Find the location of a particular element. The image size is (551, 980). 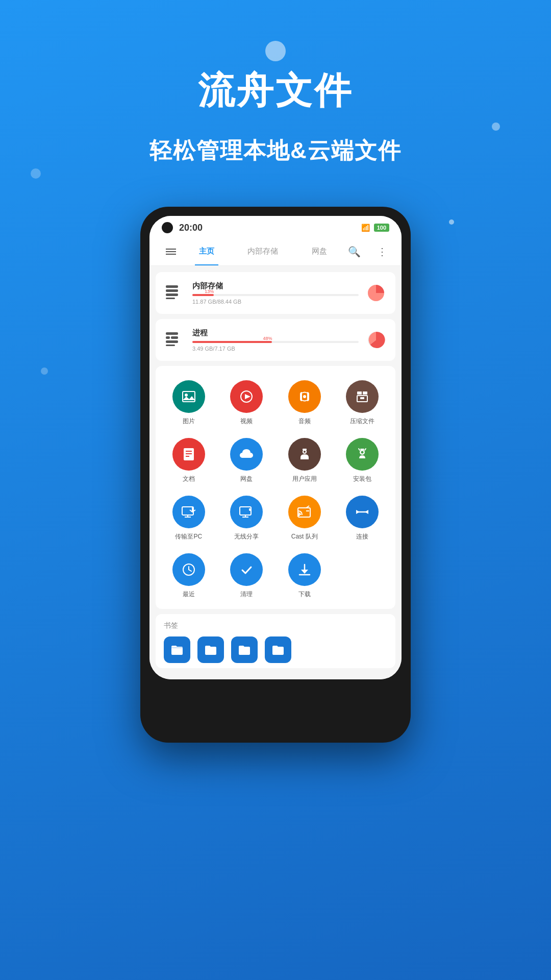

photos-item: 图片 is located at coordinates (189, 403).